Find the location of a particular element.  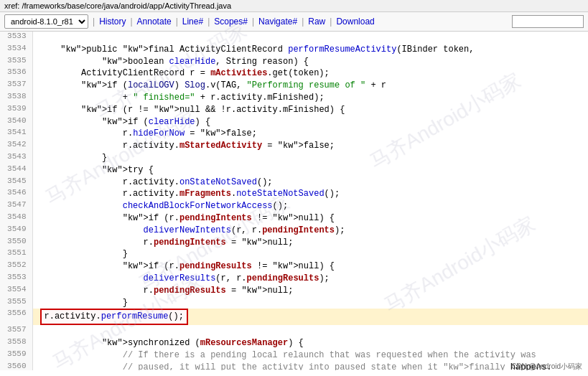

nav-annotate: Annotate is located at coordinates (154, 22).